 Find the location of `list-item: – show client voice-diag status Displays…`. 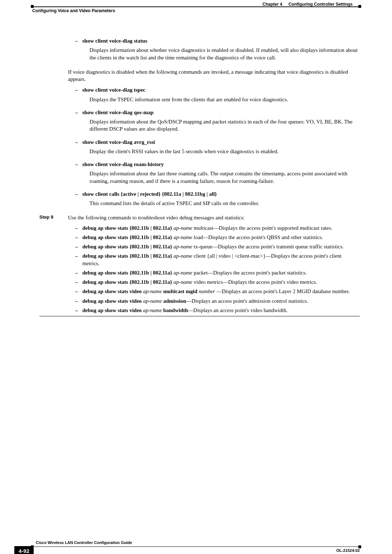

list-item: – show client voice-diag status Displays… is located at coordinates (218, 51).